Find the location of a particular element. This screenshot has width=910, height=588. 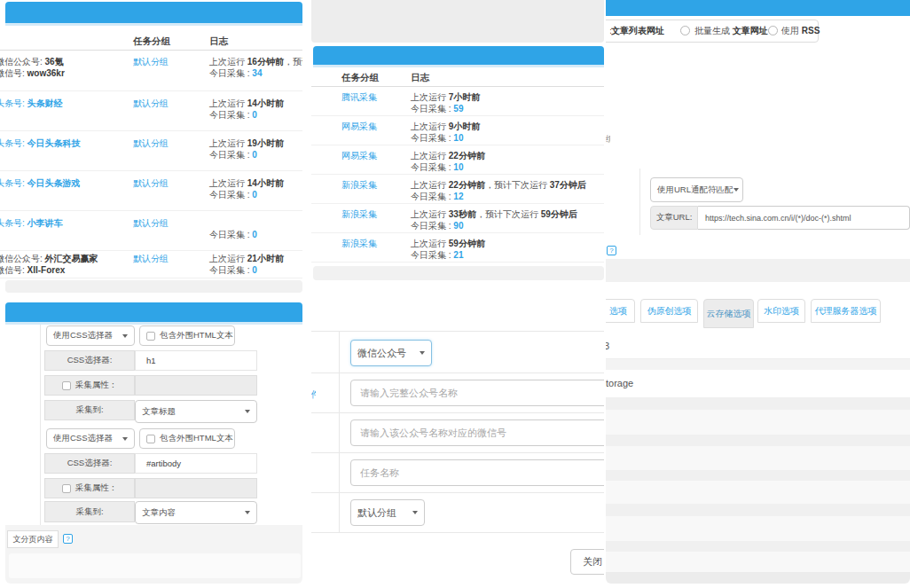

account-type-select: 微信公众号 is located at coordinates (391, 353).